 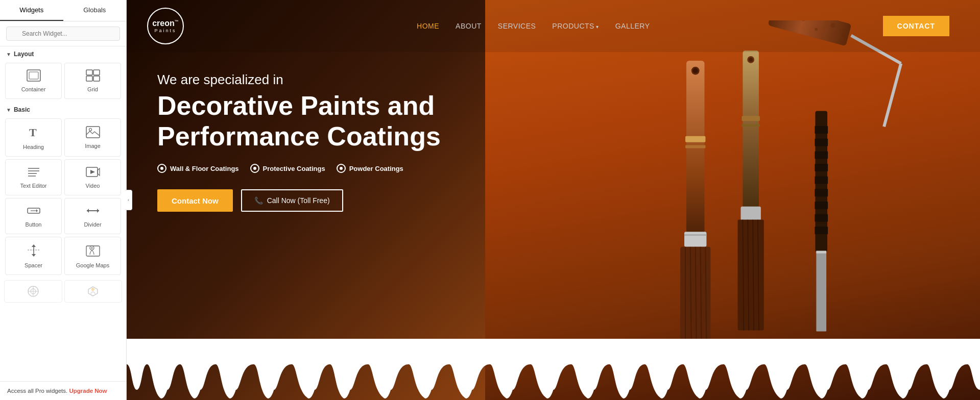 What do you see at coordinates (469, 26) in the screenshot?
I see `nav-link-about: ABOUT` at bounding box center [469, 26].